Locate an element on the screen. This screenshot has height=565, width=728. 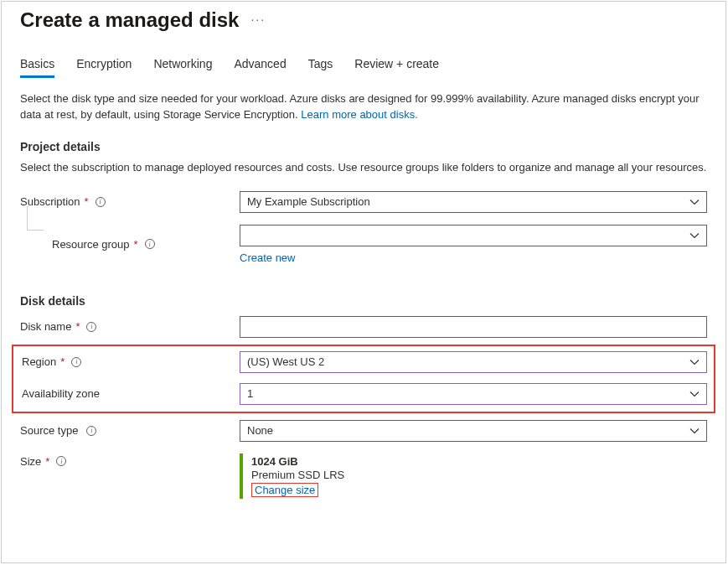
source-type-row: Source type i None is located at coordinates (364, 431).